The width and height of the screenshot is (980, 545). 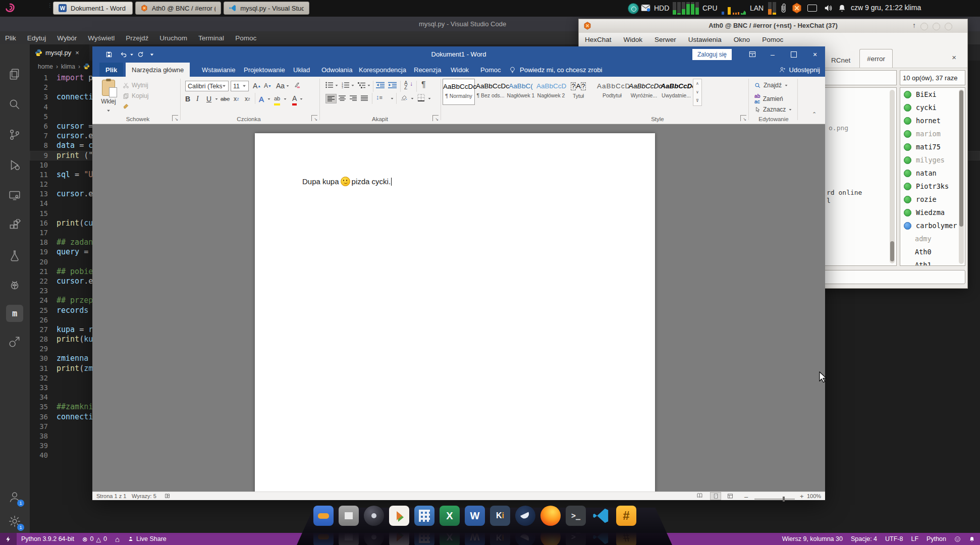 What do you see at coordinates (147, 539) in the screenshot?
I see `live-share-button: Live Share` at bounding box center [147, 539].